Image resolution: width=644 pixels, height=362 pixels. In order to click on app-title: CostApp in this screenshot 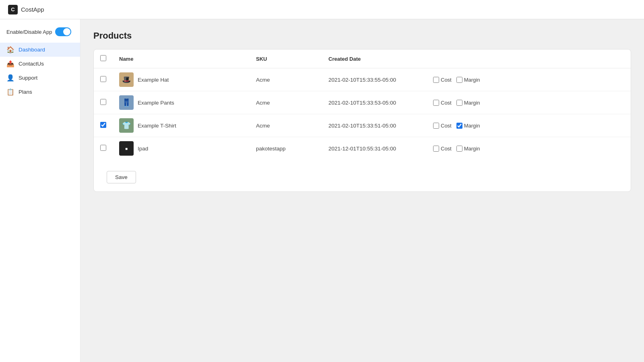, I will do `click(33, 10)`.